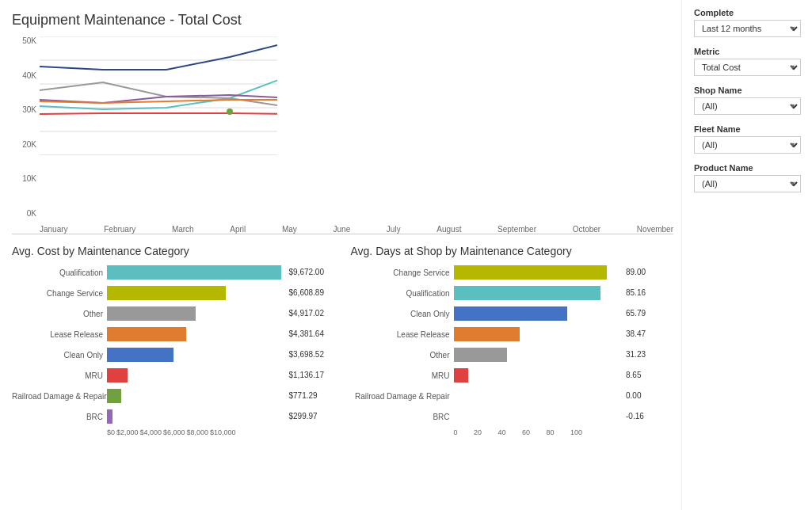 This screenshot has width=812, height=510. What do you see at coordinates (342, 21) in the screenshot?
I see `page-title: Equipment Maintenance - Total Cost` at bounding box center [342, 21].